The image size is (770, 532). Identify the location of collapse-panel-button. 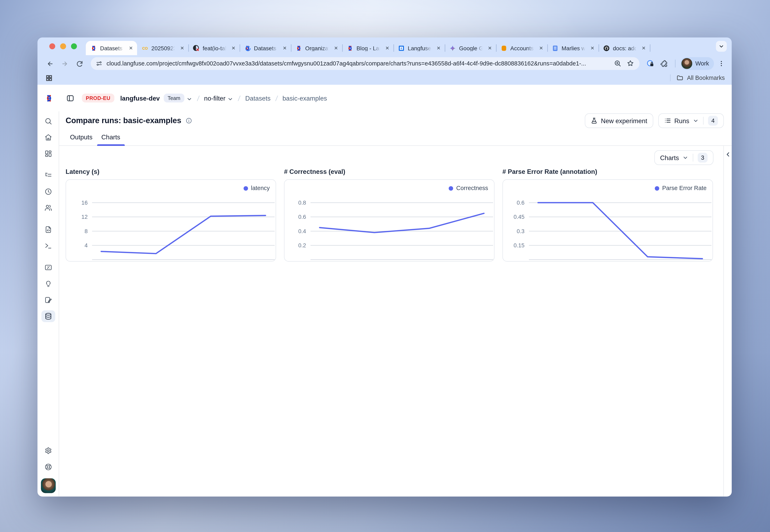
(728, 154).